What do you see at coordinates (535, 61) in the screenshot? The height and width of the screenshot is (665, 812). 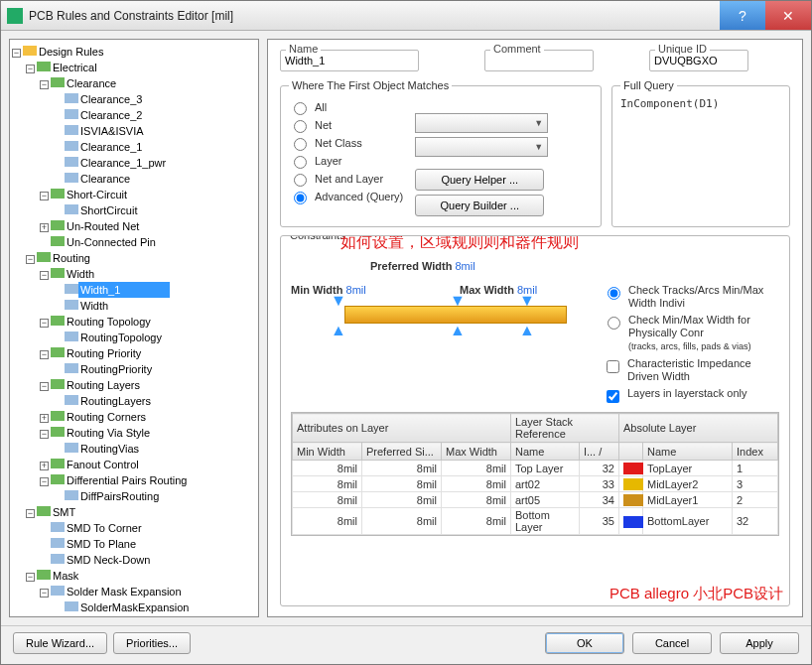 I see `header-row: Name Comment Unique ID` at bounding box center [535, 61].